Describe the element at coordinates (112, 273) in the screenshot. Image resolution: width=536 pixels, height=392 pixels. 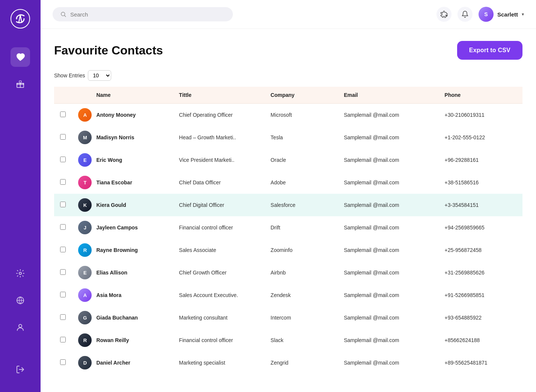
I see `contact-name-text: Elias Allison` at that location.